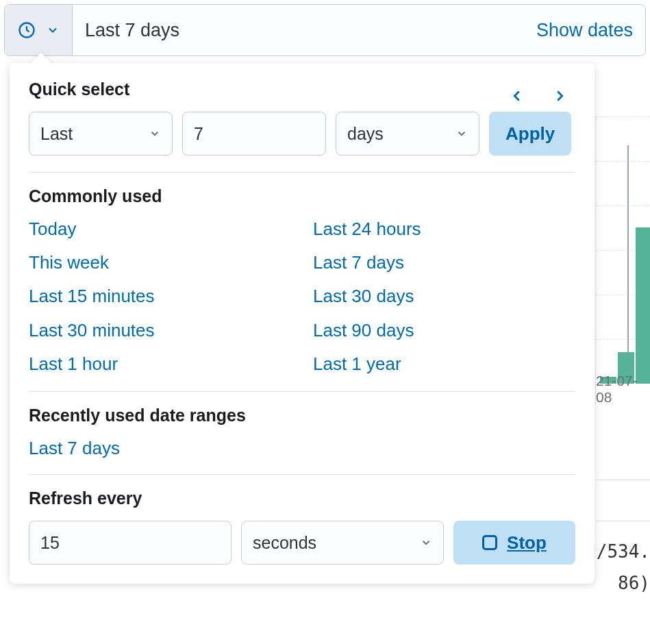 The width and height of the screenshot is (650, 644). I want to click on commonly-used-title: Commonly used, so click(302, 196).